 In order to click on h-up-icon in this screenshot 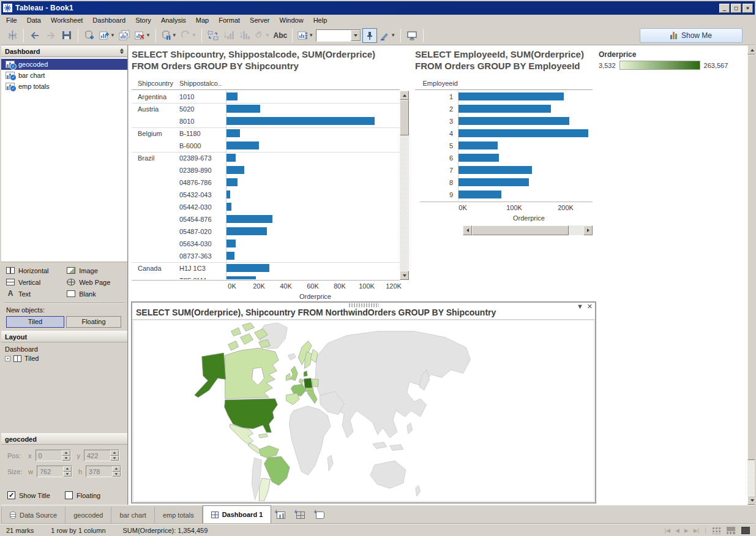, I will do `click(116, 469)`.